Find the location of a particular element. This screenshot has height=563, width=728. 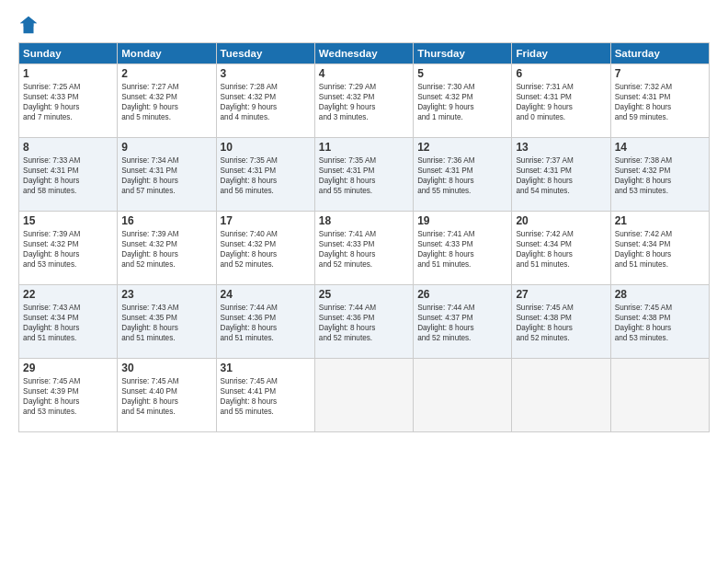

cell-info: Sunrise: 7:25 AMSunset: 4:33 PMDaylight:… is located at coordinates (68, 102).